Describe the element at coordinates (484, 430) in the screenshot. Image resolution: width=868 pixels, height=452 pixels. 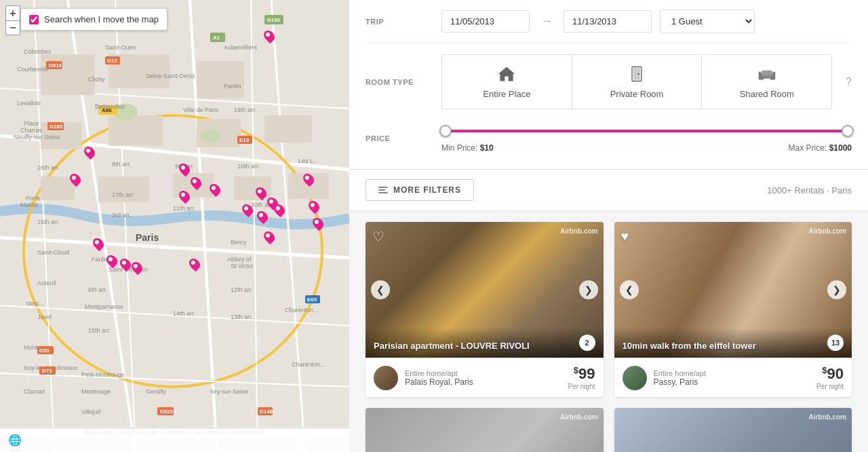
I see `listing-card: Airbnb.com ❮ ❯ Charming Studio near Mara…` at that location.